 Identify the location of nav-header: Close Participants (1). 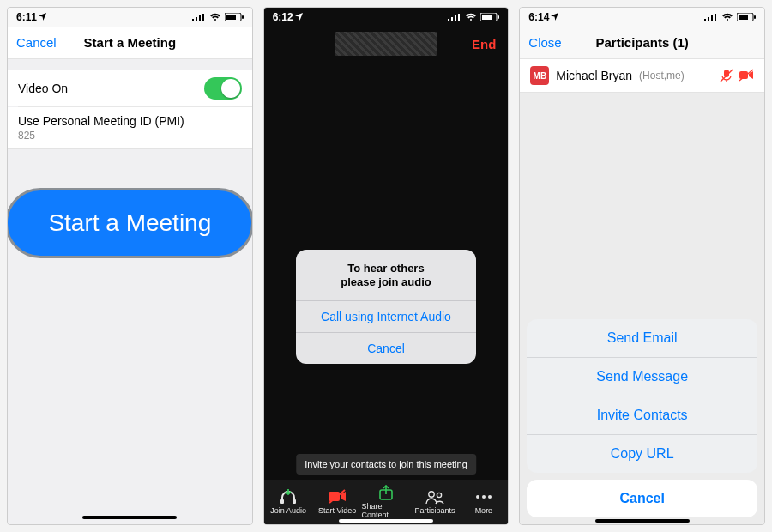
(642, 43).